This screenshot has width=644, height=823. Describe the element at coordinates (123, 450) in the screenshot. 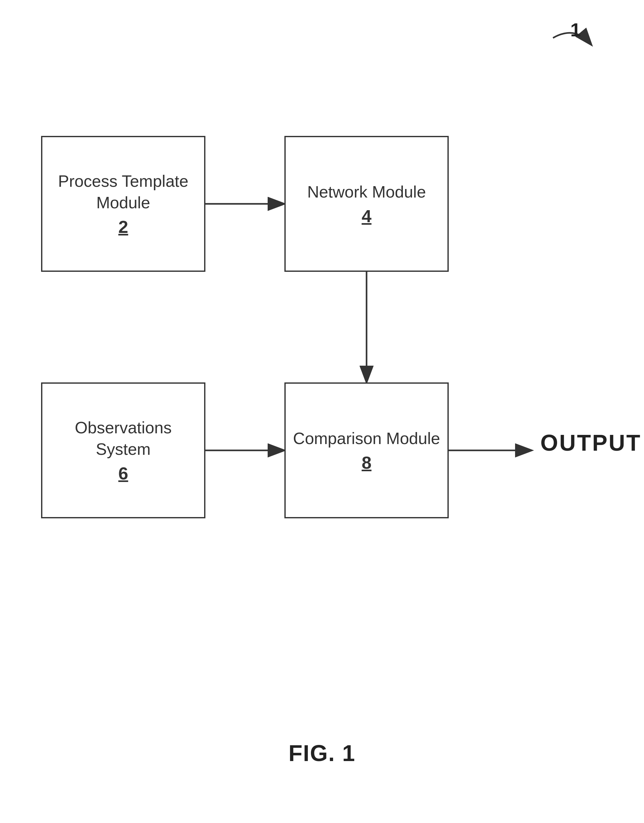

I see `observations-system-box: ObservationsSystem 6` at that location.